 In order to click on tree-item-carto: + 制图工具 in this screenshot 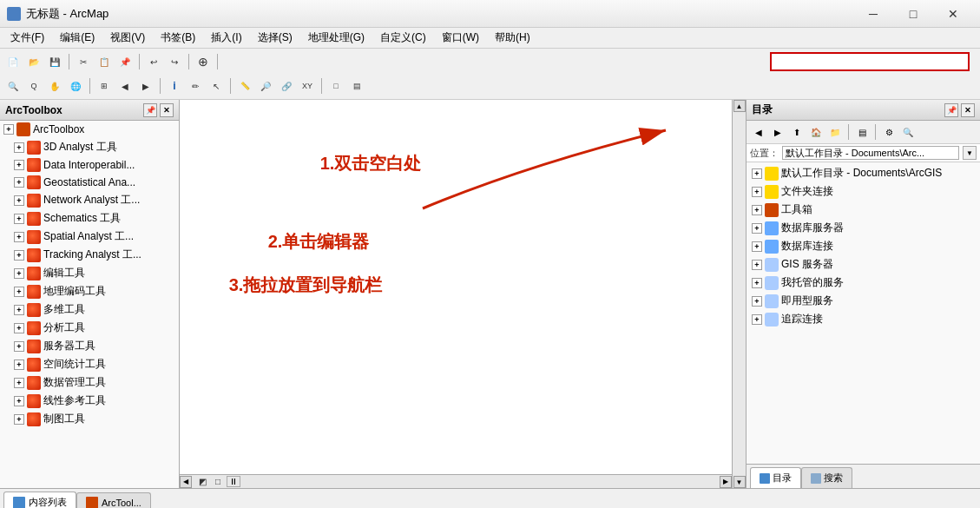, I will do `click(89, 419)`.